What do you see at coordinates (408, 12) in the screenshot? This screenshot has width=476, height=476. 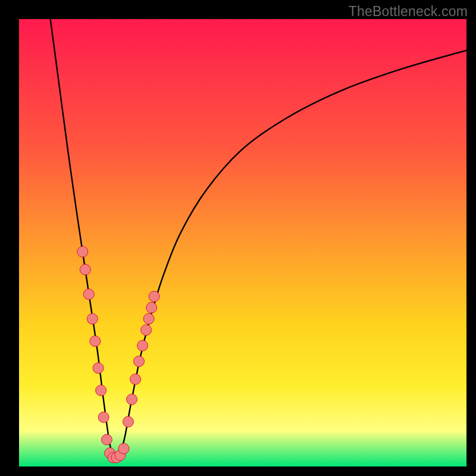 I see `watermark-text: TheBottleneck.com` at bounding box center [408, 12].